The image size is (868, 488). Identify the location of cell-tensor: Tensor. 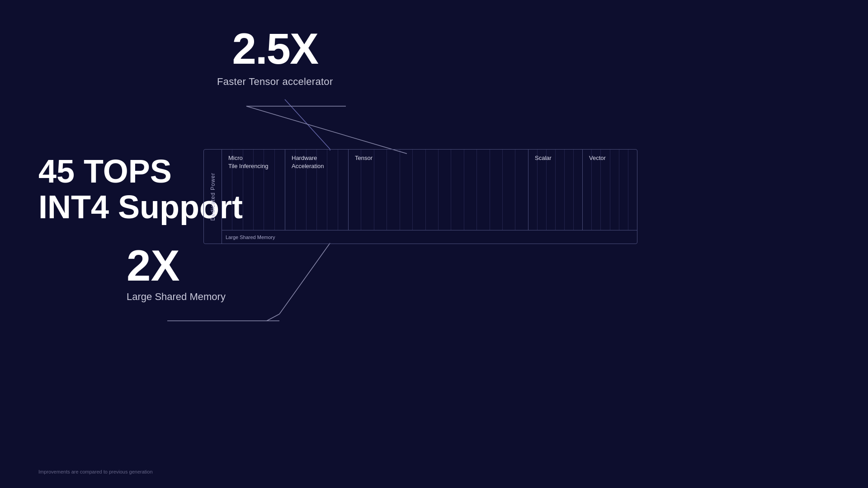
(439, 190).